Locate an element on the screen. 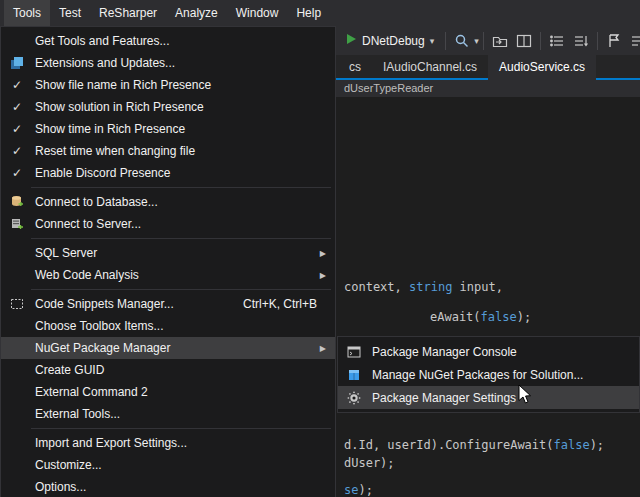 The image size is (640, 497). menu-shortcut: Ctrl+K, Ctrl+B is located at coordinates (288, 304).